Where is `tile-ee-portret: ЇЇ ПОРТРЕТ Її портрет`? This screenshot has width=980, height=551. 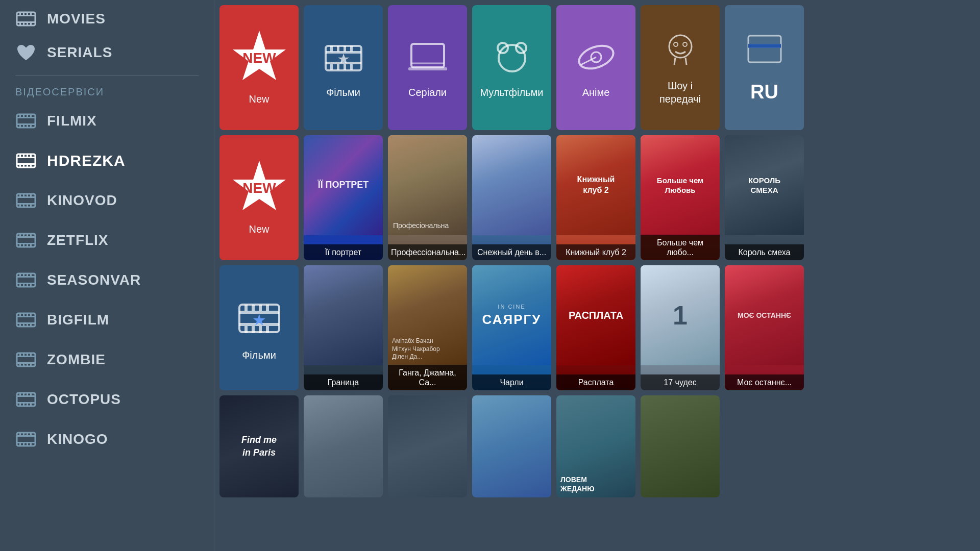
tile-ee-portret: ЇЇ ПОРТРЕТ Її портрет is located at coordinates (343, 198).